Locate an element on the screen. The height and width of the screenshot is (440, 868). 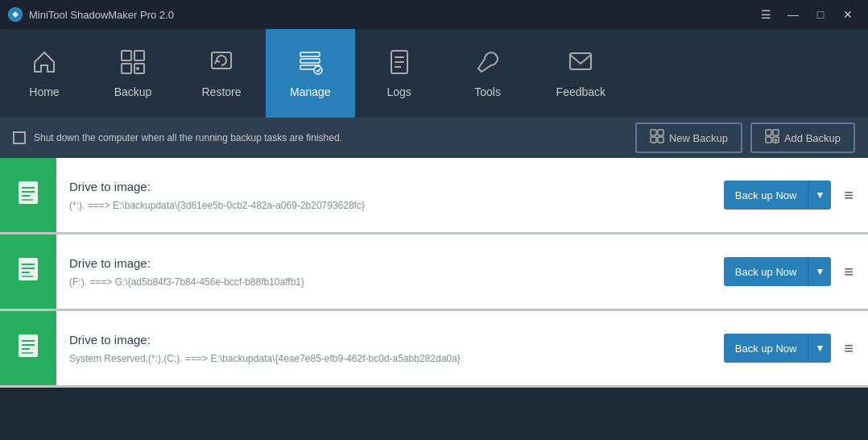
backup-now-dropdown-3: ▼ is located at coordinates (820, 348).